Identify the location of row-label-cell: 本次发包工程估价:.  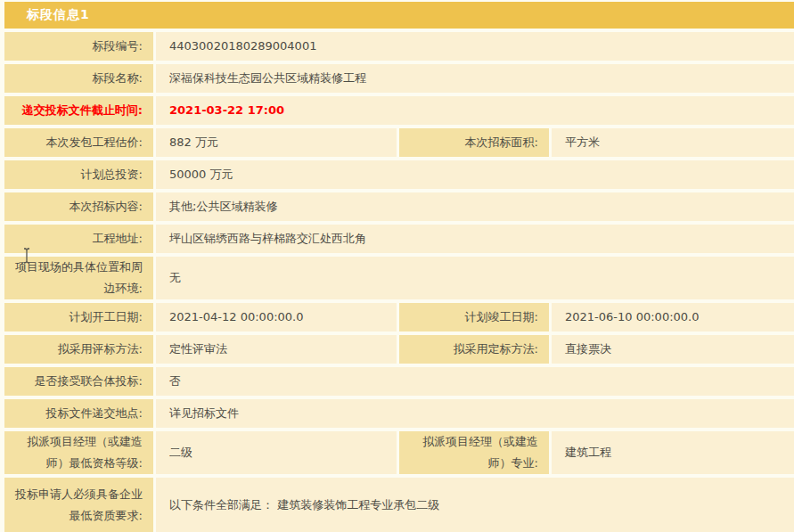
(78, 143).